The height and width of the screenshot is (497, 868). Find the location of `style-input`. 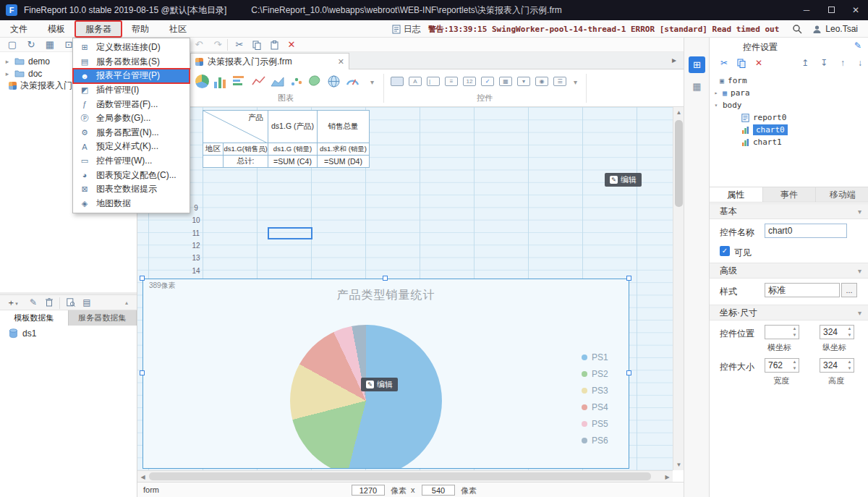

style-input is located at coordinates (802, 290).